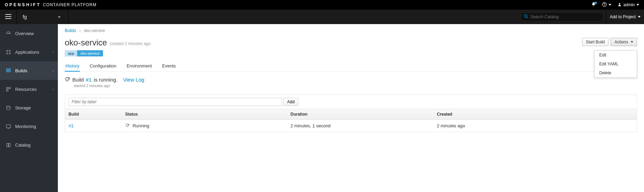 This screenshot has height=192, width=644. What do you see at coordinates (27, 52) in the screenshot?
I see `sidebar-item-label: Applications` at bounding box center [27, 52].